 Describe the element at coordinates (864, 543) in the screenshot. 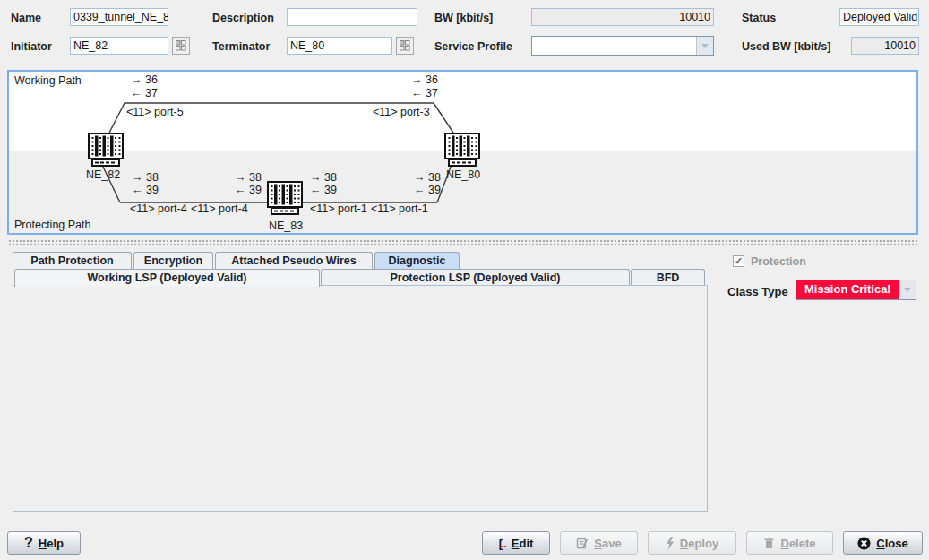

I see `close-icon` at that location.